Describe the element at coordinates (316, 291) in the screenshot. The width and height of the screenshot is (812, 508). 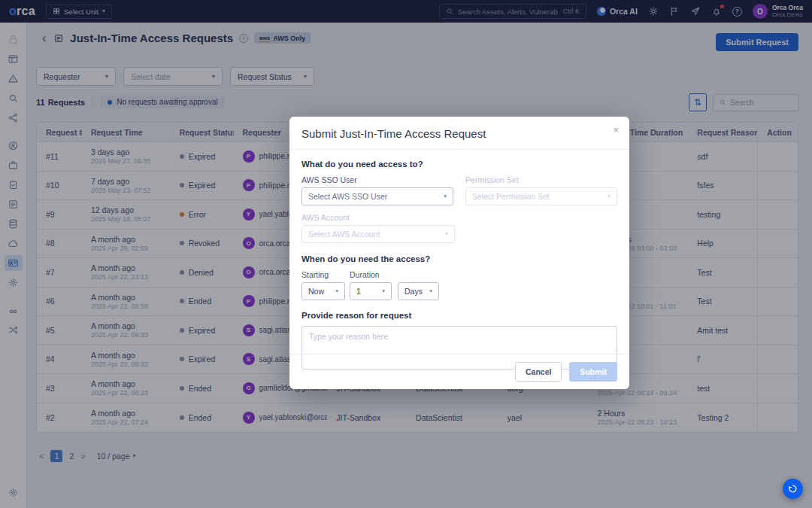
I see `starting-value: Now` at that location.